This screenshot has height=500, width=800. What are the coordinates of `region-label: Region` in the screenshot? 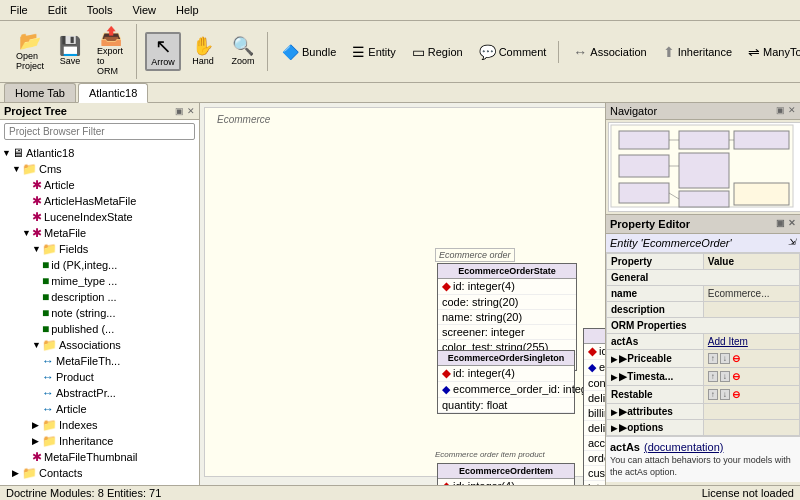 It's located at (446, 52).